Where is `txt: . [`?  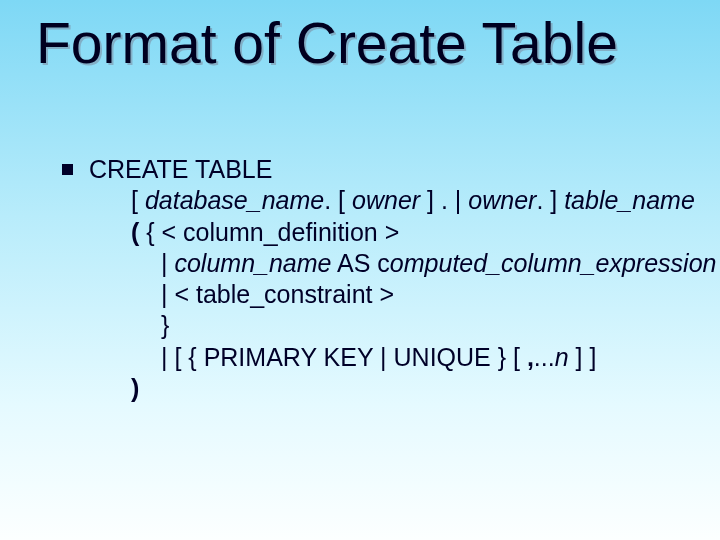 txt: . [ is located at coordinates (338, 200).